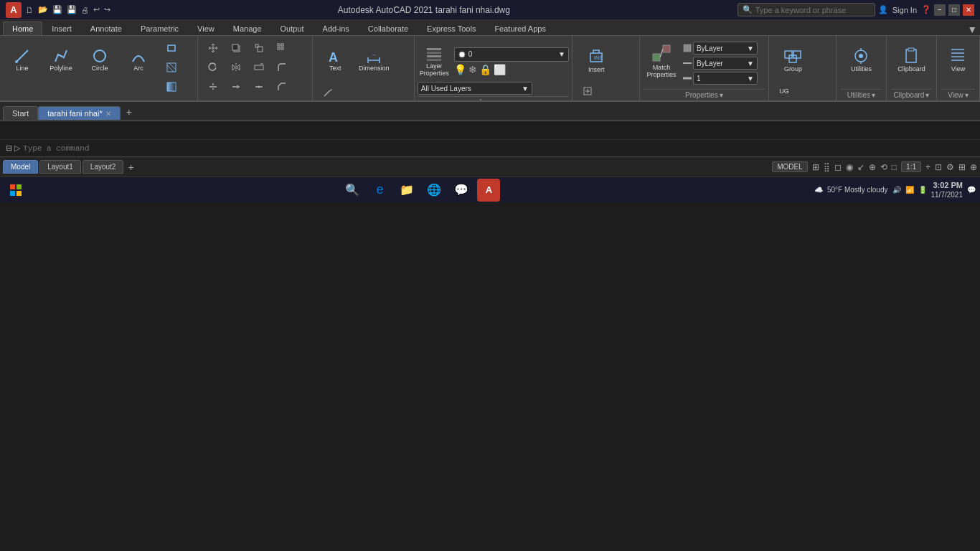 The width and height of the screenshot is (980, 551). Describe the element at coordinates (911, 60) in the screenshot. I see `clipboard-button: Clipboard` at that location.